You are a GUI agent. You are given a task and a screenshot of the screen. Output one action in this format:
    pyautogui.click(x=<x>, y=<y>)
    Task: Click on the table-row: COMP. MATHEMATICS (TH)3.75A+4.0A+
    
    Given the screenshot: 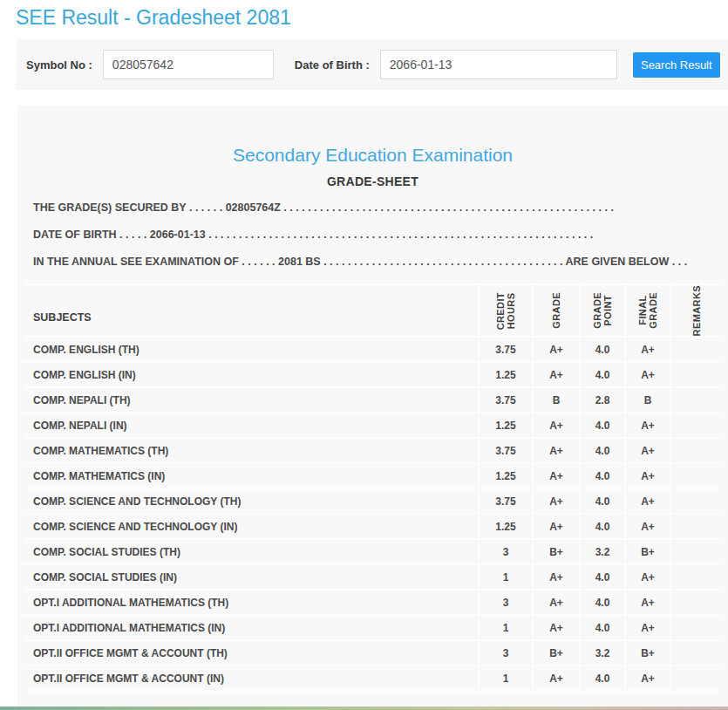 What is the action you would take?
    pyautogui.click(x=373, y=450)
    